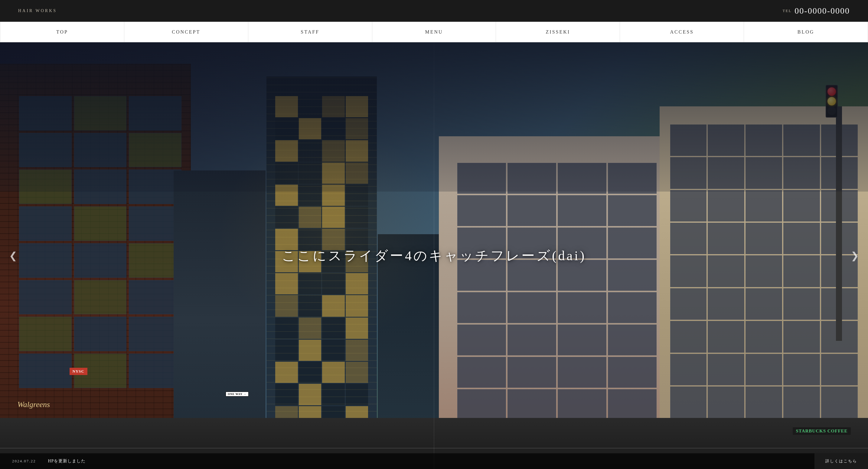  What do you see at coordinates (832, 101) in the screenshot?
I see `traffic-light-box` at bounding box center [832, 101].